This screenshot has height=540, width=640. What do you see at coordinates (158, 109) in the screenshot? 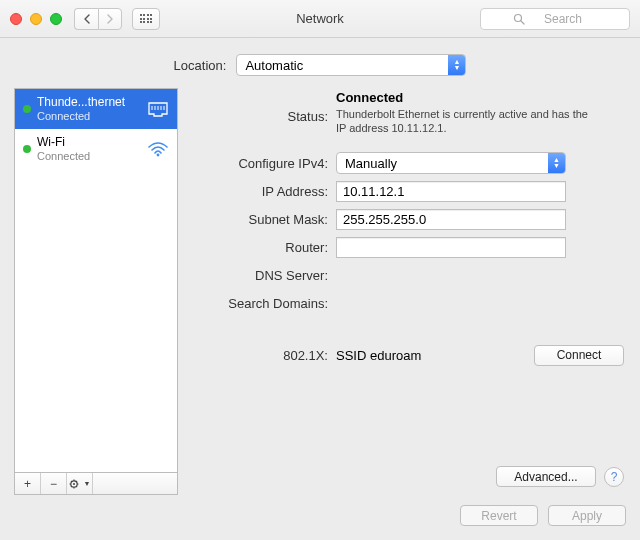
I see `ethernet-icon` at bounding box center [158, 109].